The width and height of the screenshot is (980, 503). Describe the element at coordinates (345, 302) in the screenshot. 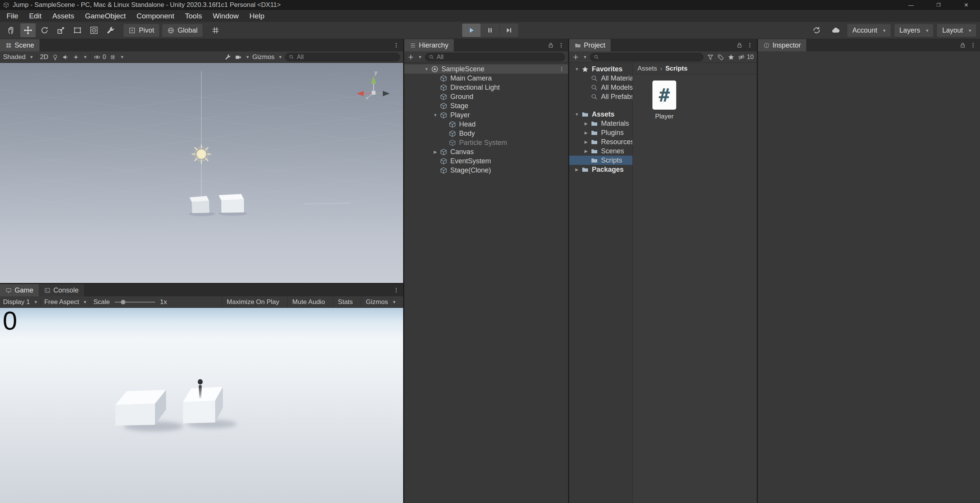

I see `stats-button: Stats` at that location.